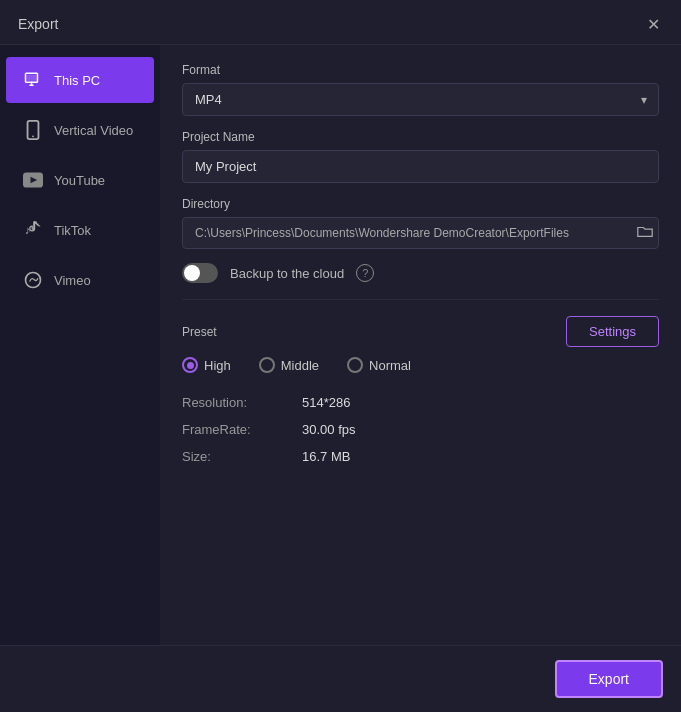  What do you see at coordinates (80, 180) in the screenshot?
I see `sidebar-item-youtube: YouTube` at bounding box center [80, 180].